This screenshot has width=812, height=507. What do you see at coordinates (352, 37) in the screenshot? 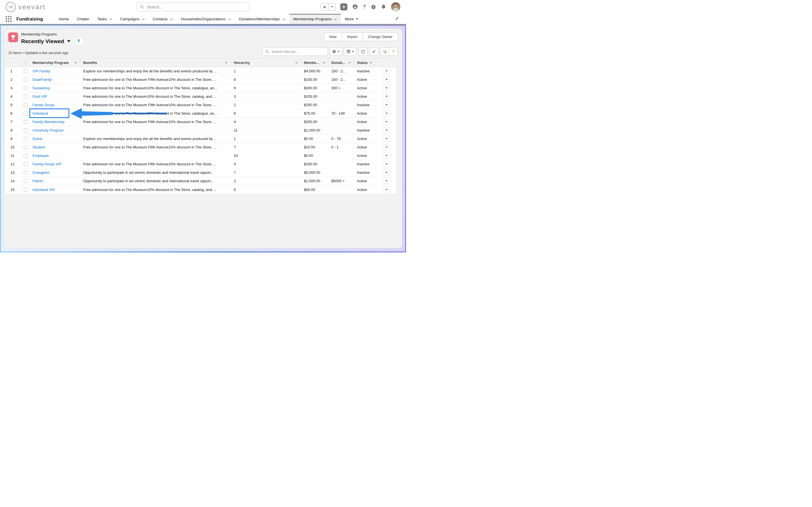
I see `import-button: Import` at bounding box center [352, 37].